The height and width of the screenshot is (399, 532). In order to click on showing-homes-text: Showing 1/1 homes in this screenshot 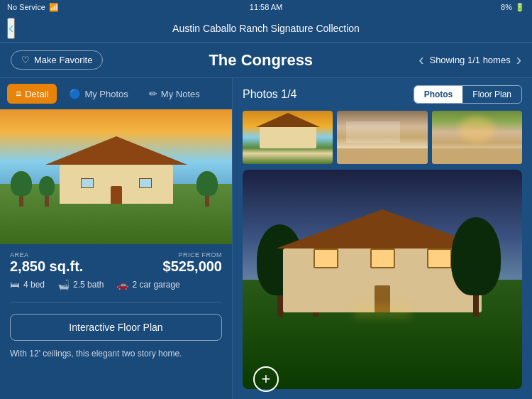, I will do `click(470, 60)`.